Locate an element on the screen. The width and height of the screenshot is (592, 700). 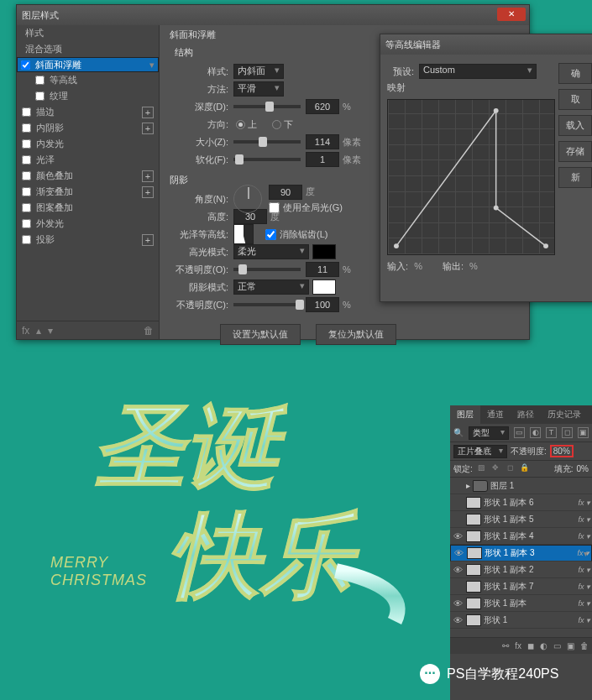
effects-item-inner-glow: 内发光 is located at coordinates (87, 144).